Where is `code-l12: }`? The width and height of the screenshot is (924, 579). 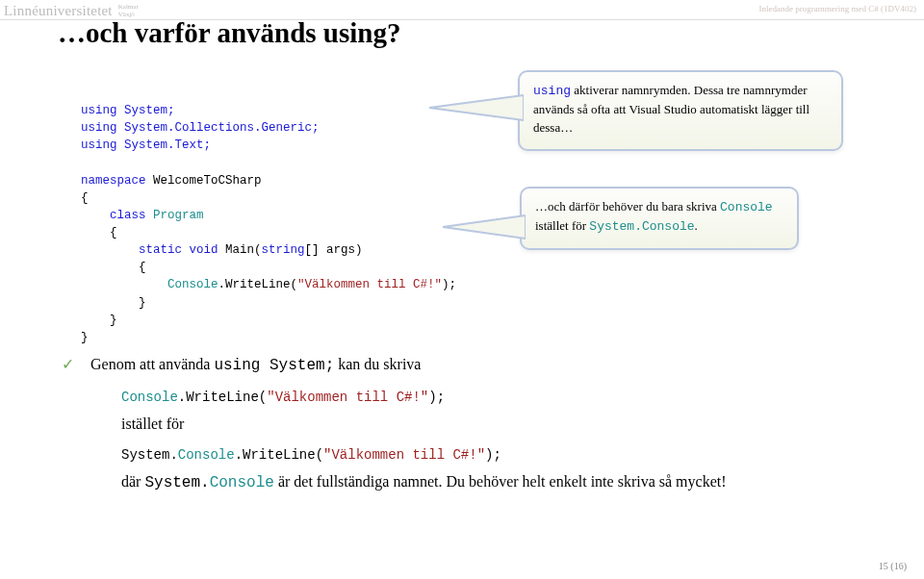 code-l12: } is located at coordinates (114, 303).